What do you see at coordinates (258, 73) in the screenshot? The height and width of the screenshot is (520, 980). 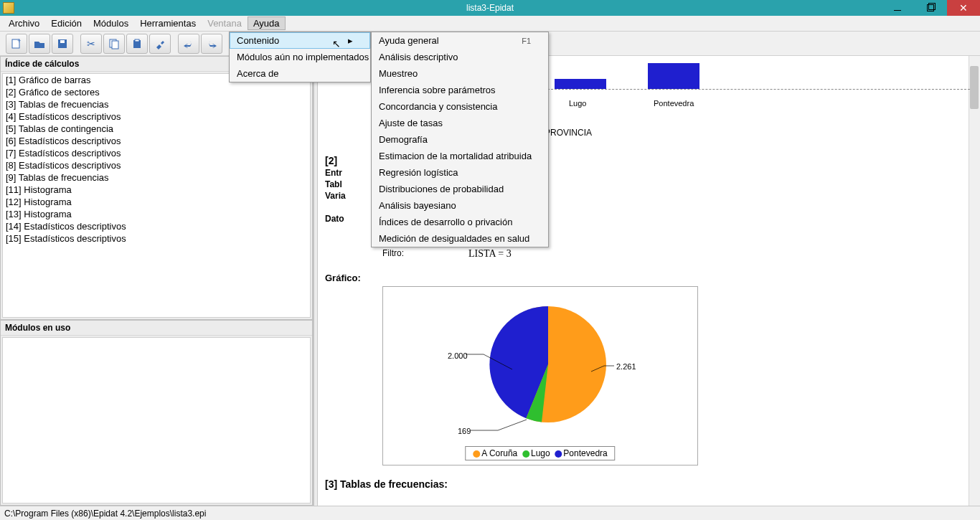 I see `menu-item-label: Acerca de` at bounding box center [258, 73].